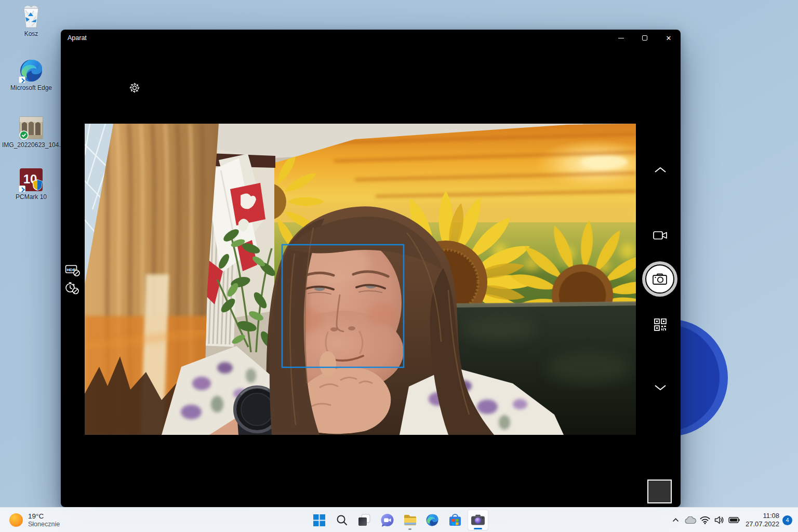  Describe the element at coordinates (16, 520) in the screenshot. I see `sunny-weather-icon` at that location.